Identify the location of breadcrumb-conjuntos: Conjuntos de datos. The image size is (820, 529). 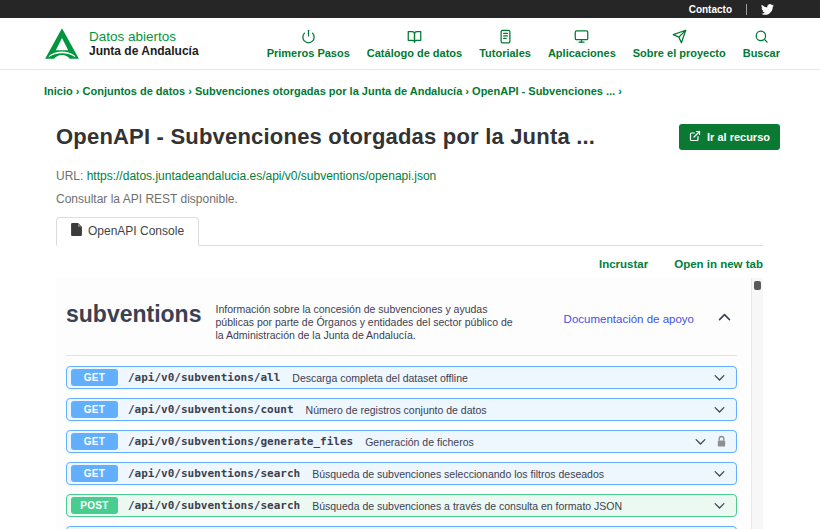
(139, 91).